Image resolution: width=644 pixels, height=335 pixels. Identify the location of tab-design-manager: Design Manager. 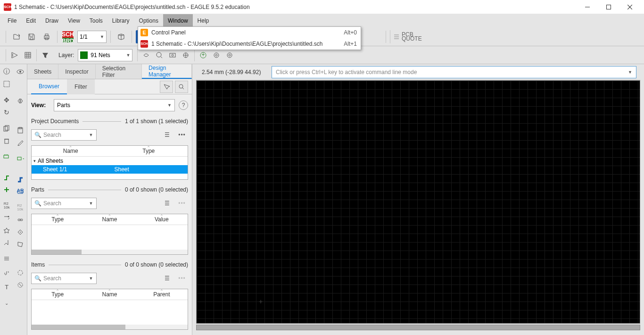
(167, 72).